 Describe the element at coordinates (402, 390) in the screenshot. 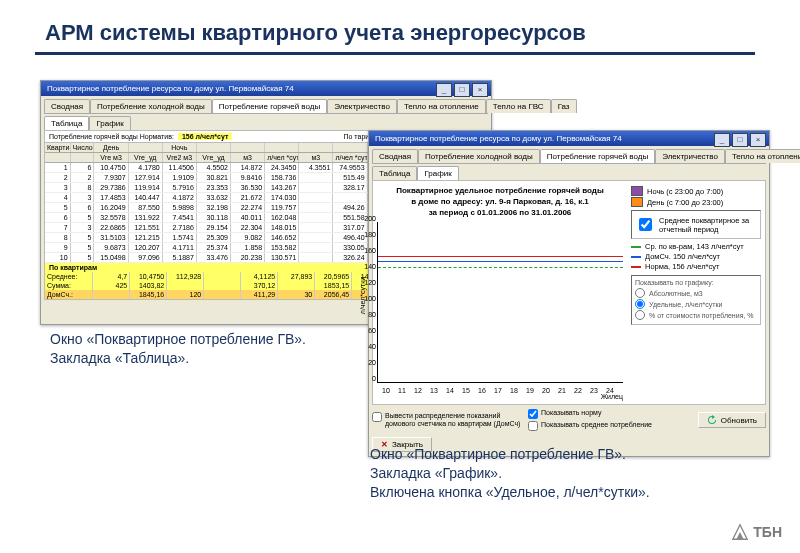

I see `x-tick: 11` at that location.